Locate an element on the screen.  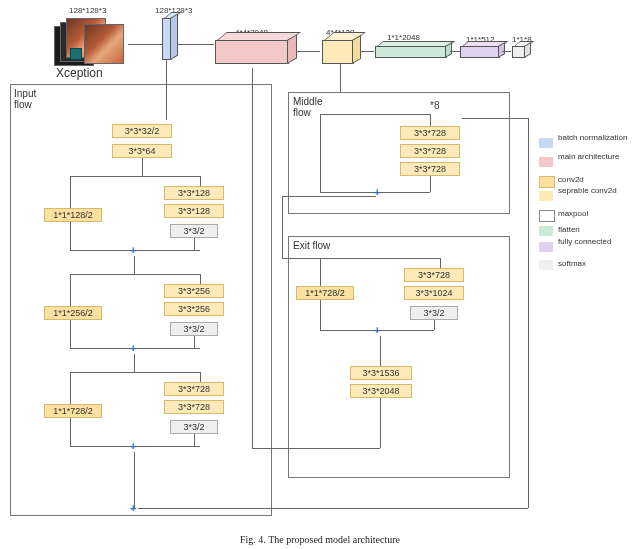
exit-sep3: 3*3*1536 is located at coordinates (381, 373).